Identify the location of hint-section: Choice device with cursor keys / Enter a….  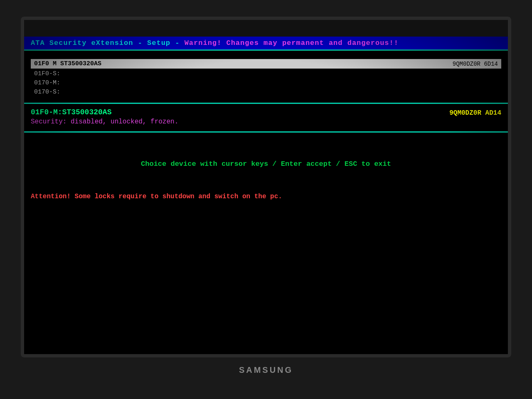
(266, 155).